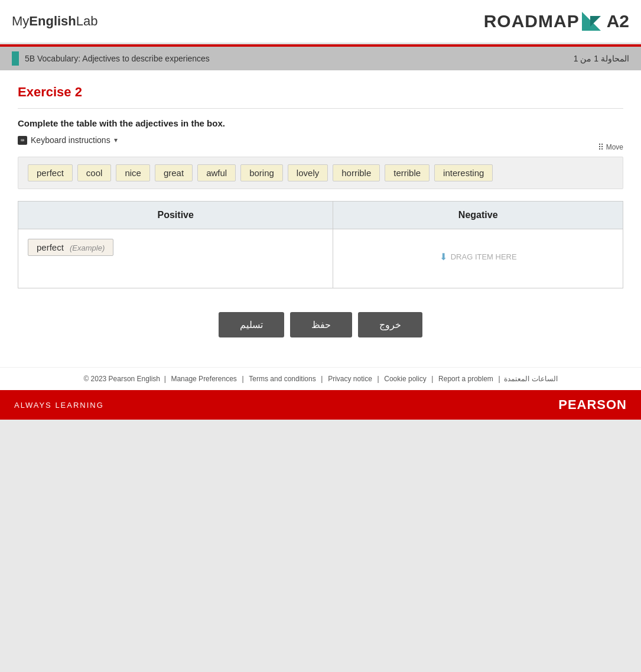  I want to click on manage-preferences-link: Manage Preferences, so click(203, 379).